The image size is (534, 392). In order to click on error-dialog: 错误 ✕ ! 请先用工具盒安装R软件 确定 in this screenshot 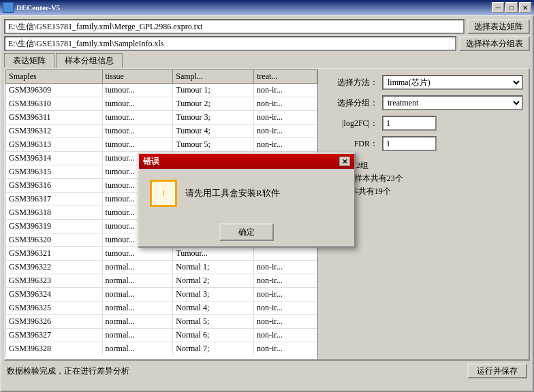, I will do `click(247, 200)`.